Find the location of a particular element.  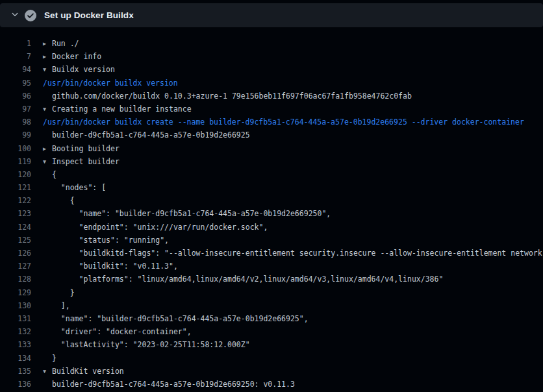

log-text: Creating a new builder instance is located at coordinates (122, 109).